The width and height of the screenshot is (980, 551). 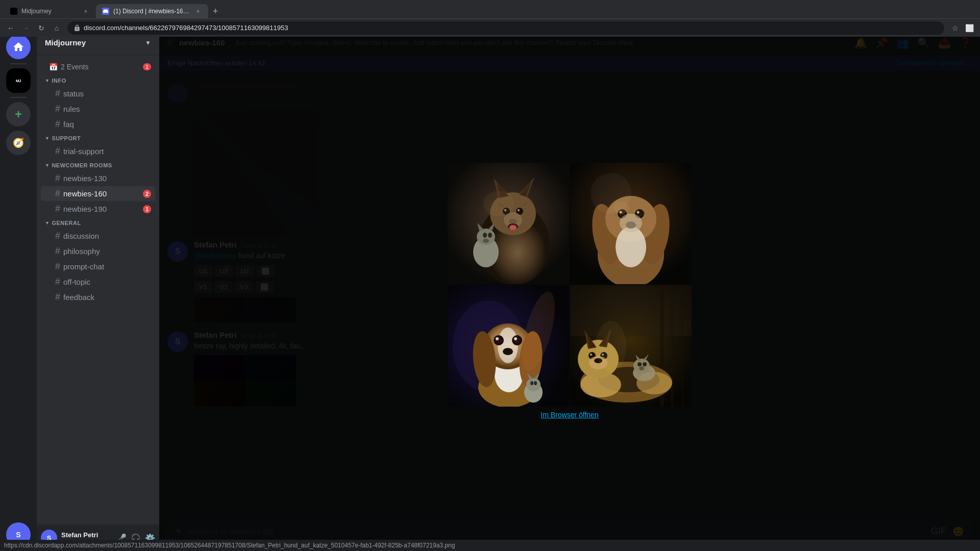 I want to click on channel-newbies-130: # newbies-130, so click(x=98, y=179).